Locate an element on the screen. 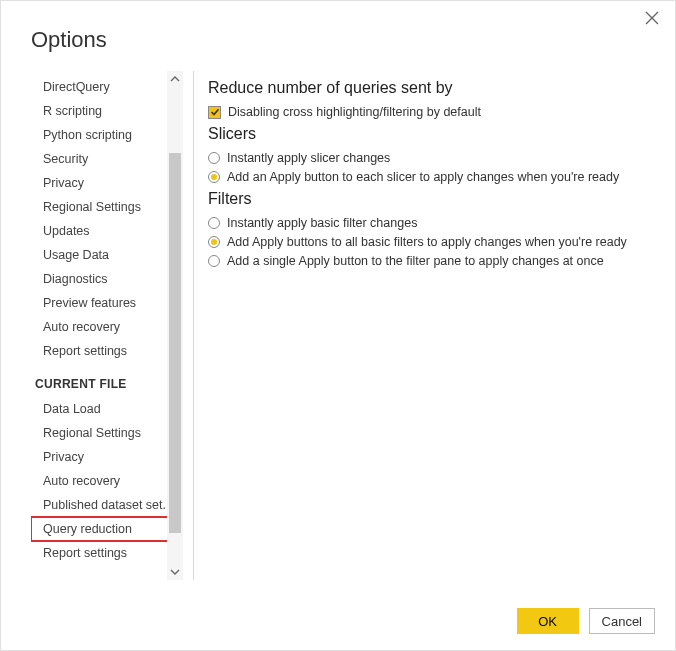 The image size is (676, 651). sidebar-item-published-dataset: Published dataset set... is located at coordinates (107, 505).